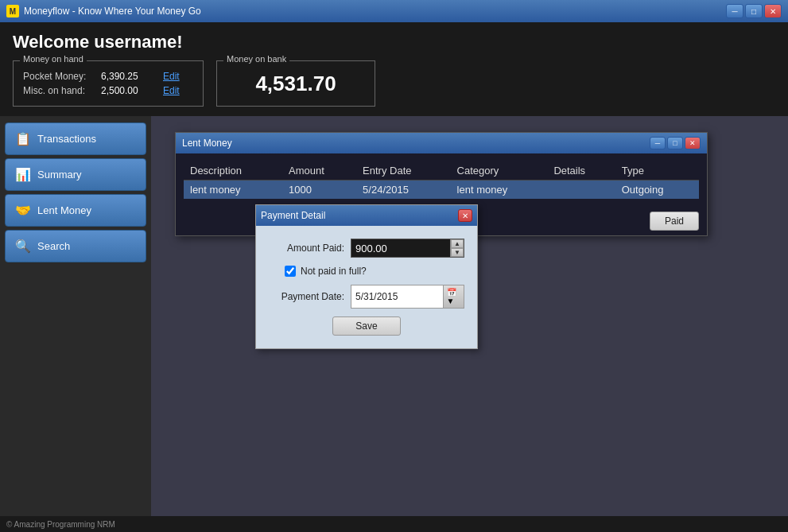 The width and height of the screenshot is (788, 532). Describe the element at coordinates (233, 171) in the screenshot. I see `col-description: Description` at that location.